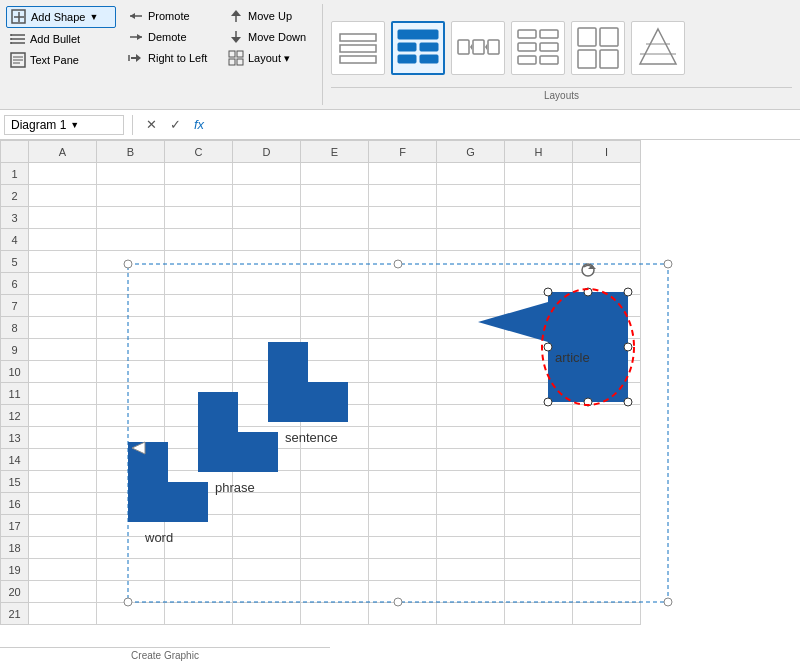 Image resolution: width=800 pixels, height=661 pixels. What do you see at coordinates (199, 125) in the screenshot?
I see `formula-fx-button: fx` at bounding box center [199, 125].